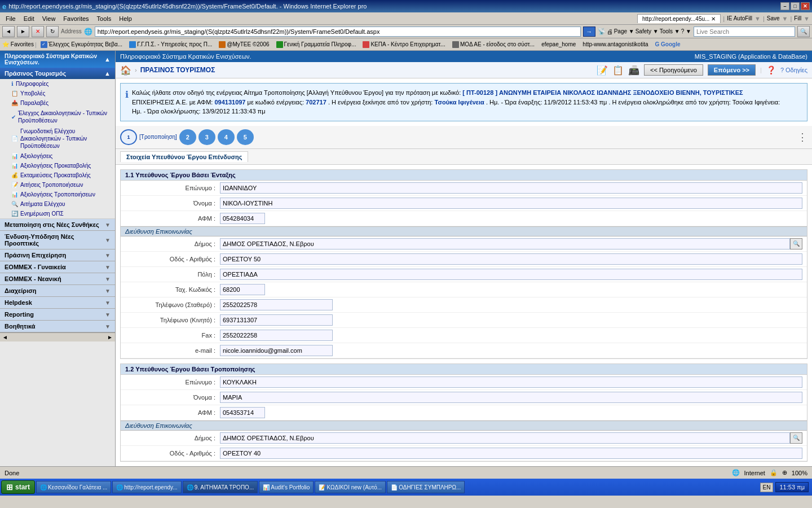 The width and height of the screenshot is (812, 508). Describe the element at coordinates (58, 194) in the screenshot. I see `sidebar-item-axiologiseis-tropo: 📊 Αξιολογήσεις Τροποποιήσεων` at that location.